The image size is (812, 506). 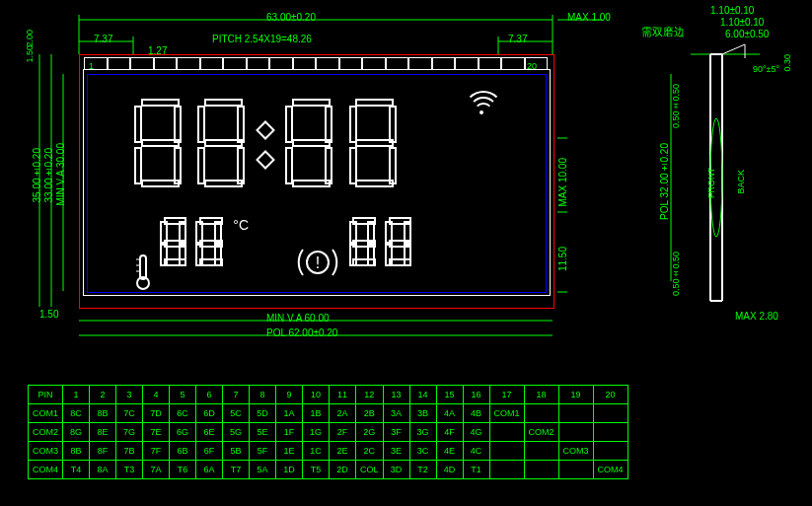 I want to click on table-cell: 6E, so click(x=209, y=432).